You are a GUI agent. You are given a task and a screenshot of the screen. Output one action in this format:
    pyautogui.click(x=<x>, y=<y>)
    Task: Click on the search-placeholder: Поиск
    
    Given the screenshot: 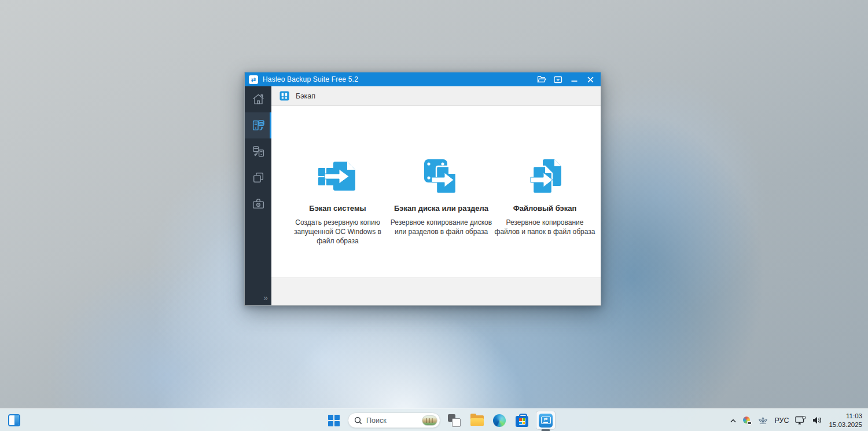 What is the action you would take?
    pyautogui.click(x=392, y=421)
    